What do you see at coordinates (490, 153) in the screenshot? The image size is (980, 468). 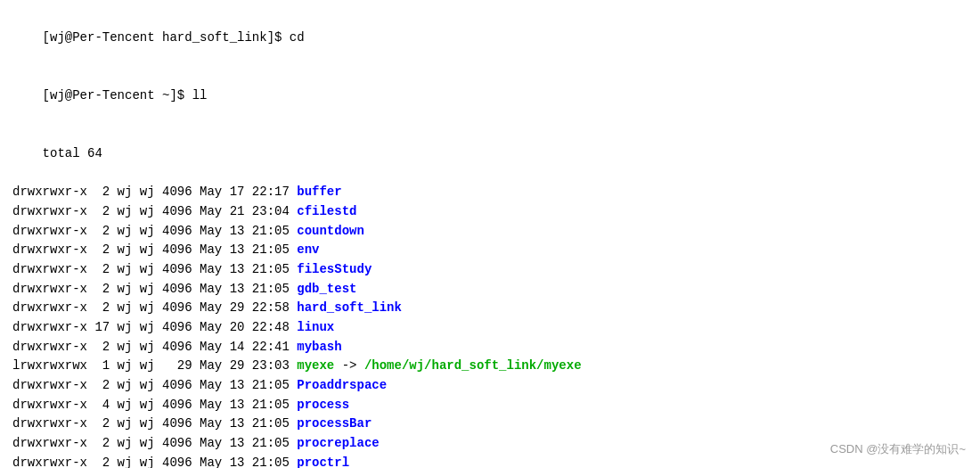 I see `terminal-line: total 64` at bounding box center [490, 153].